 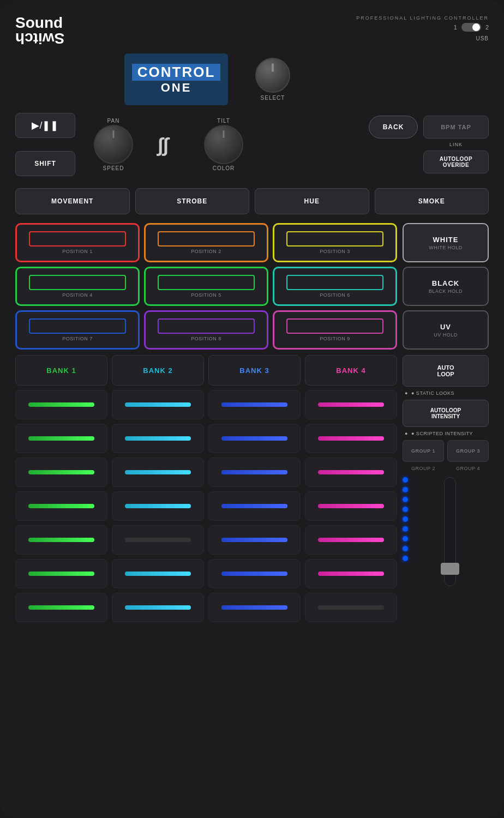 What do you see at coordinates (177, 72) in the screenshot?
I see `display-control-text: CONTROL` at bounding box center [177, 72].